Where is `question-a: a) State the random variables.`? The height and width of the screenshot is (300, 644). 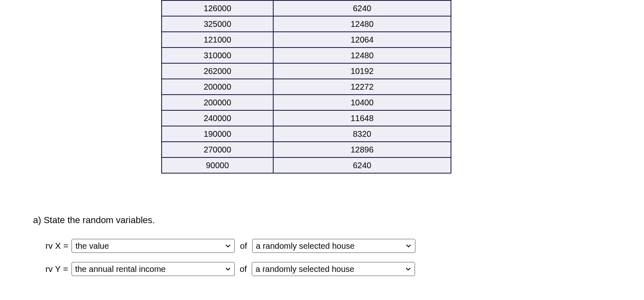 question-a: a) State the random variables. is located at coordinates (322, 220).